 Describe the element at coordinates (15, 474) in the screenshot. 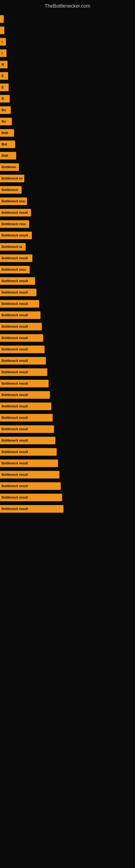

I see `bar-label-40: Bottleneck result` at that location.